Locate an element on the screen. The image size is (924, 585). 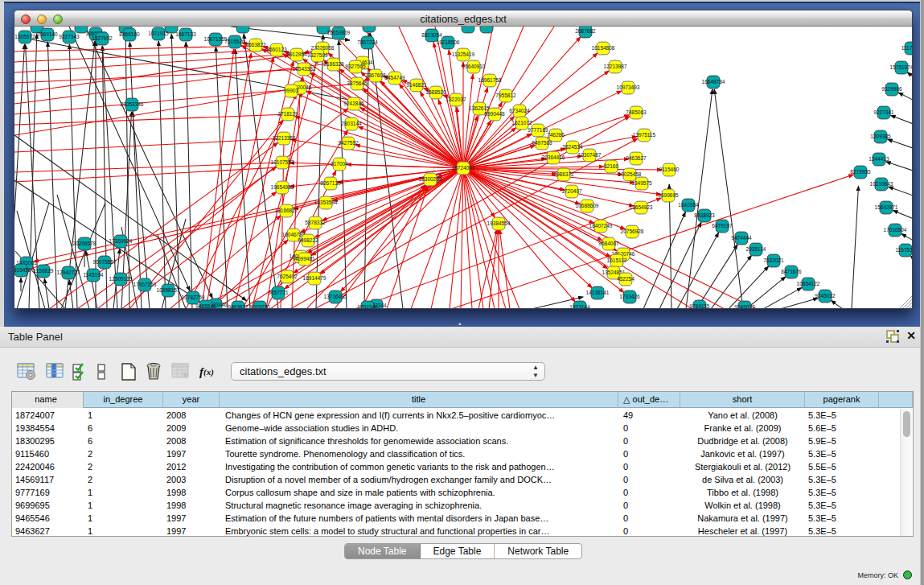
svg-text: 10782759 is located at coordinates (193, 298).